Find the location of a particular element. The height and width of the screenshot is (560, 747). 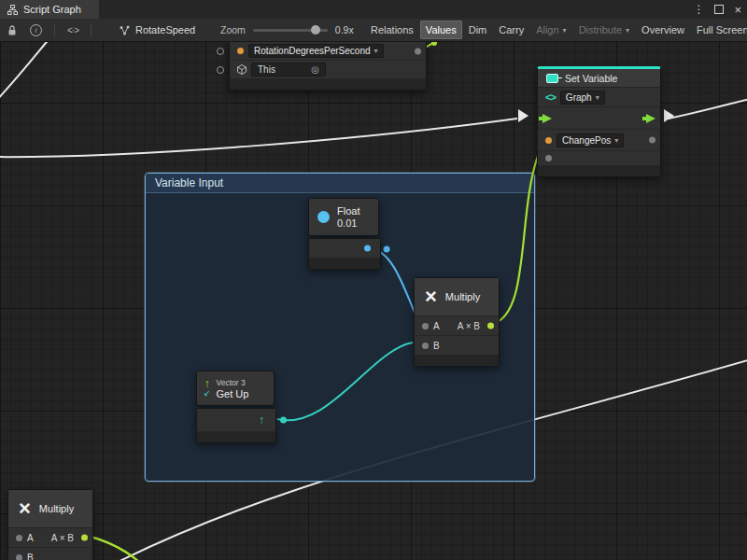

toolbar-divider is located at coordinates (92, 30).